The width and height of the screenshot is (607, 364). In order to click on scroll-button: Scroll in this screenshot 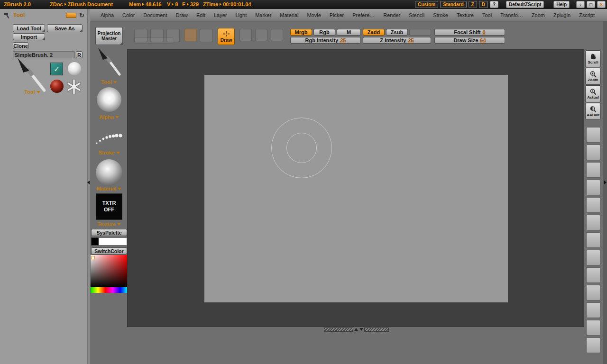, I will do `click(593, 59)`.